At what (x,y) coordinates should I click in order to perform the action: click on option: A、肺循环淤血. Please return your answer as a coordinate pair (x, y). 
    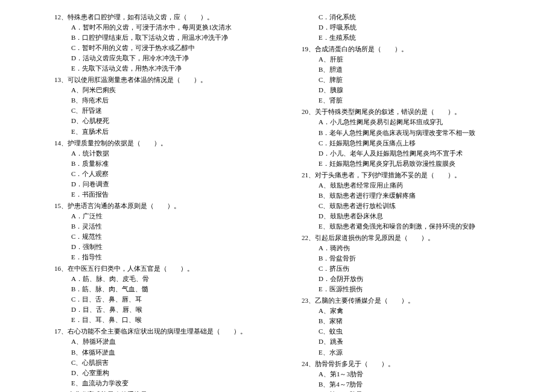
    Looking at the image, I should click on (162, 341).